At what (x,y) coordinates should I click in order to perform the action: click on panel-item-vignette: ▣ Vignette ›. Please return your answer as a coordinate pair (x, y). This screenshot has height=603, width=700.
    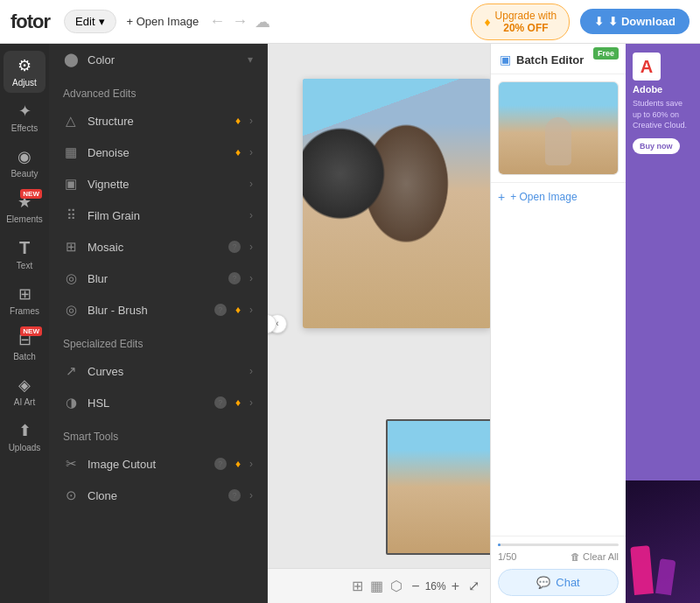
    Looking at the image, I should click on (158, 184).